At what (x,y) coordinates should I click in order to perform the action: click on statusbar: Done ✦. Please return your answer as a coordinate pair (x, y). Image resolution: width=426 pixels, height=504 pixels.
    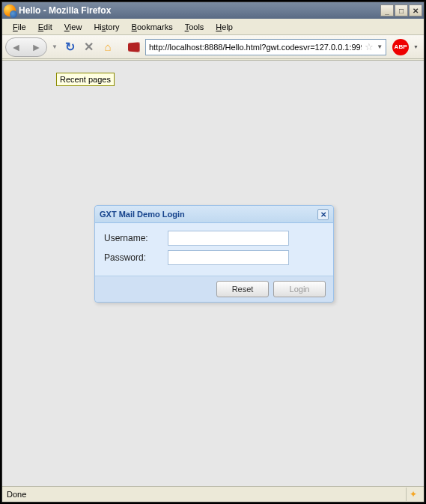
    Looking at the image, I should click on (213, 494).